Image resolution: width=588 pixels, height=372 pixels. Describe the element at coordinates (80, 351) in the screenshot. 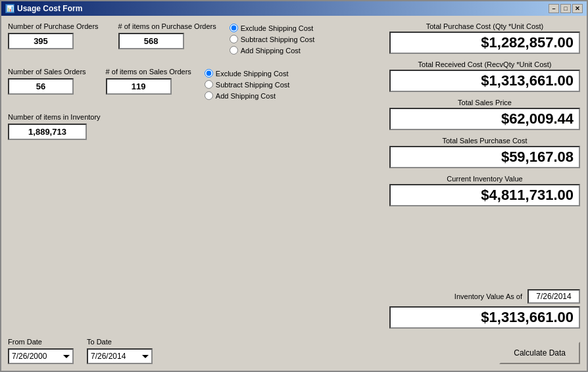

I see `date-fields: From Date 7/26/2000 To Date 7/26/2014` at that location.